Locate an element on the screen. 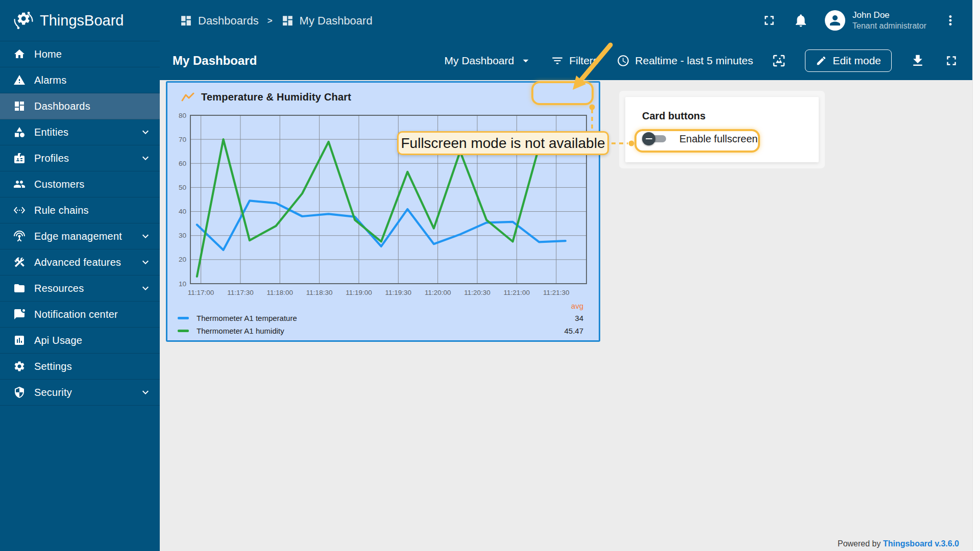 This screenshot has width=980, height=551. page-title: My Dashboard is located at coordinates (214, 61).